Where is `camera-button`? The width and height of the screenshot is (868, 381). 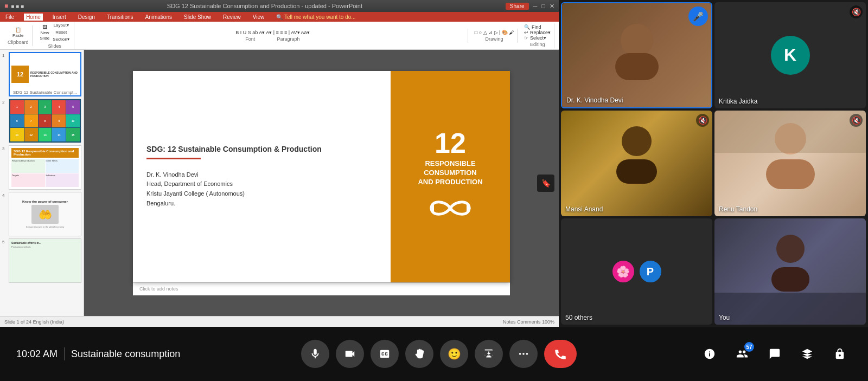
camera-button is located at coordinates (350, 354).